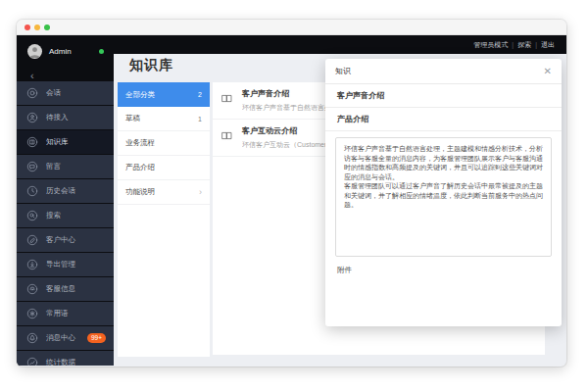 The width and height of the screenshot is (588, 392). What do you see at coordinates (140, 192) in the screenshot?
I see `category-label: 功能说明` at bounding box center [140, 192].